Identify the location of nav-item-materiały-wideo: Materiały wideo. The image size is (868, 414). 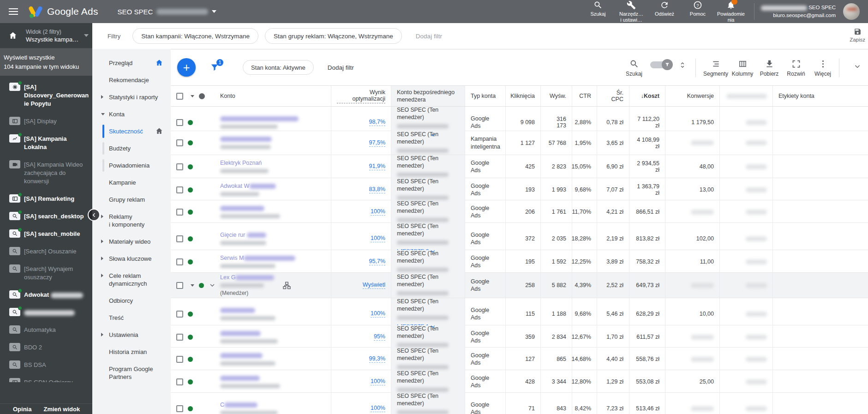
(132, 242).